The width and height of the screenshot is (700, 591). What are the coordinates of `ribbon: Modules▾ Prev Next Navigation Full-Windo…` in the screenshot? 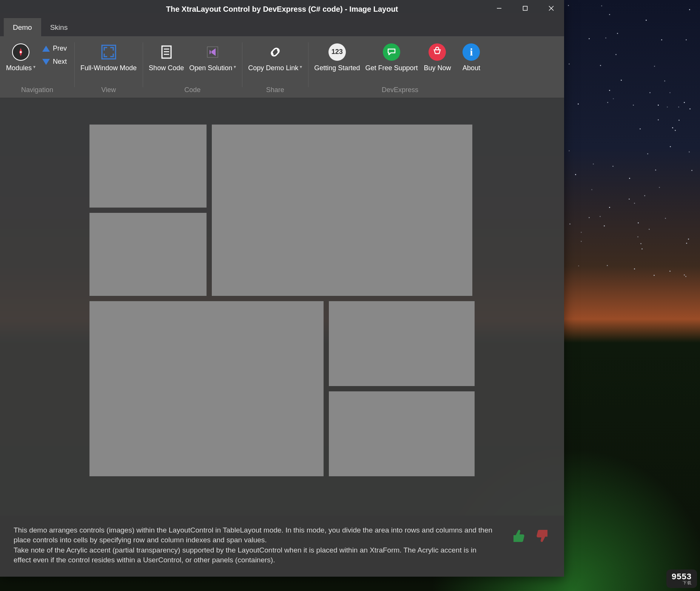 It's located at (282, 67).